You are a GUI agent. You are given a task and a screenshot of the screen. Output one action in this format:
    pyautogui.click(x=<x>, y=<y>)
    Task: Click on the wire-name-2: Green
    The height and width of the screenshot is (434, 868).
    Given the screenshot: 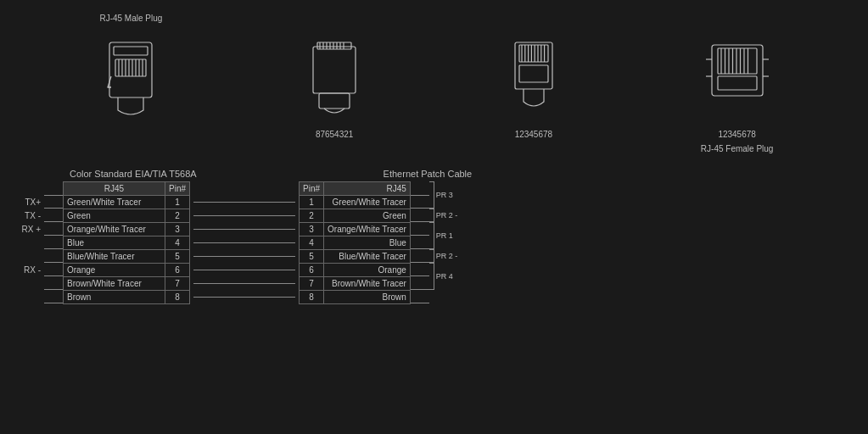 What is the action you would take?
    pyautogui.click(x=115, y=216)
    